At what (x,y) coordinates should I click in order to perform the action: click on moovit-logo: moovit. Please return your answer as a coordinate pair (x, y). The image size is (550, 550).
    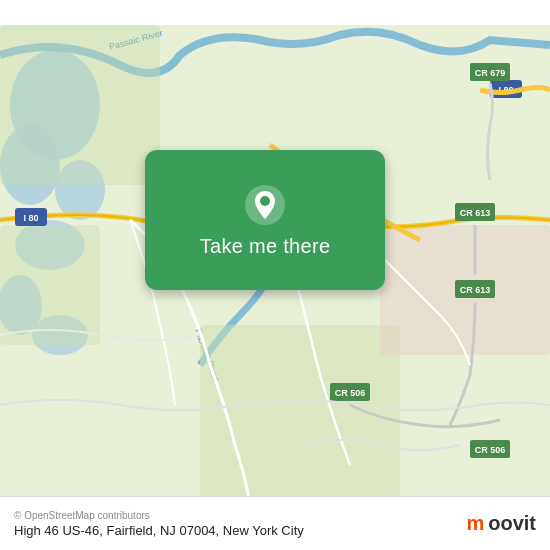
    Looking at the image, I should click on (501, 524).